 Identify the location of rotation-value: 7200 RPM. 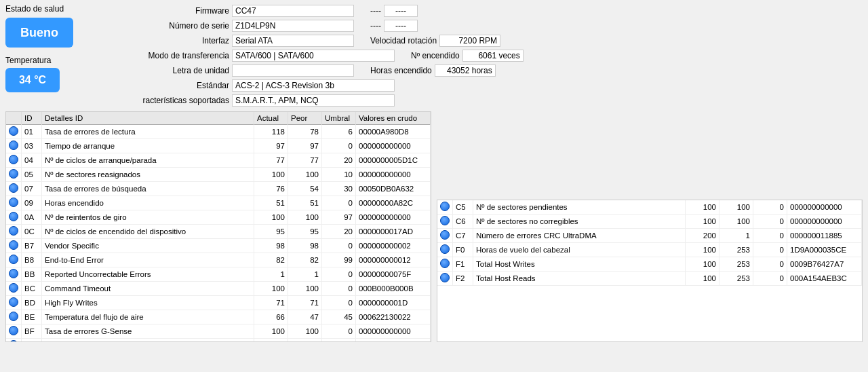
(470, 41).